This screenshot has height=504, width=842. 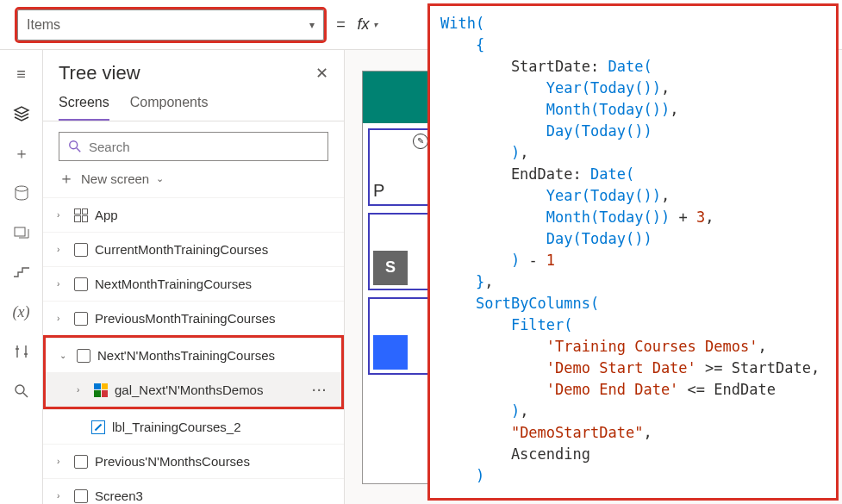 What do you see at coordinates (193, 283) in the screenshot?
I see `tree-item-screen: › NextMonthTrainingCourses` at bounding box center [193, 283].